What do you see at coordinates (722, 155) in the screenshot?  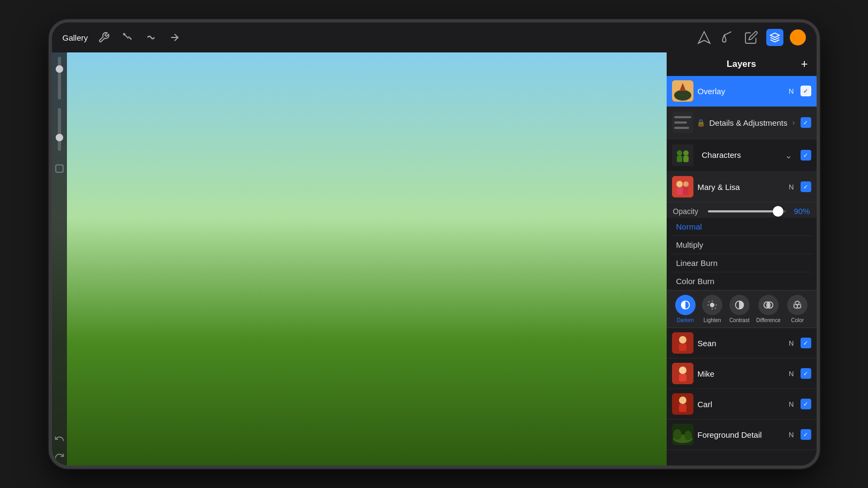 I see `characters-label: Characters` at bounding box center [722, 155].